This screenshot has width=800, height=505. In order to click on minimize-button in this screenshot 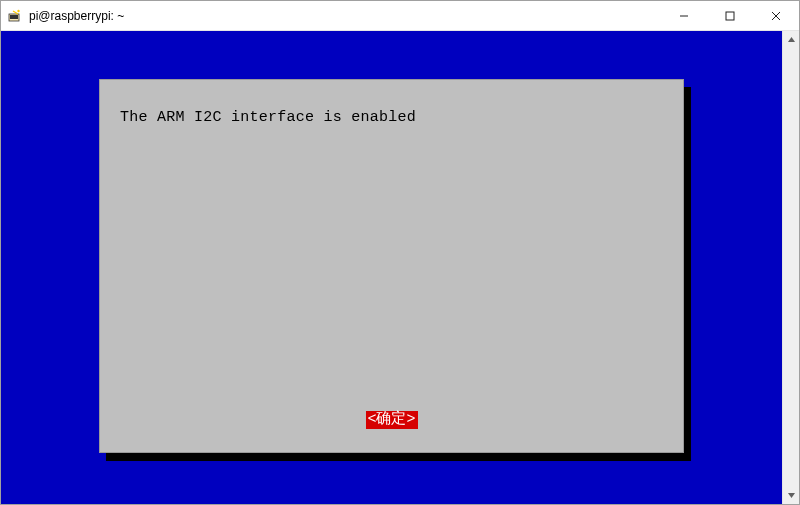, I will do `click(684, 16)`.